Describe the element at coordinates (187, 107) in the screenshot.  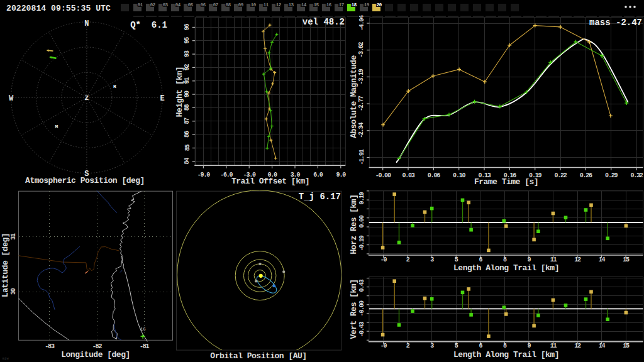
I see `svg-text: 88` at that location.